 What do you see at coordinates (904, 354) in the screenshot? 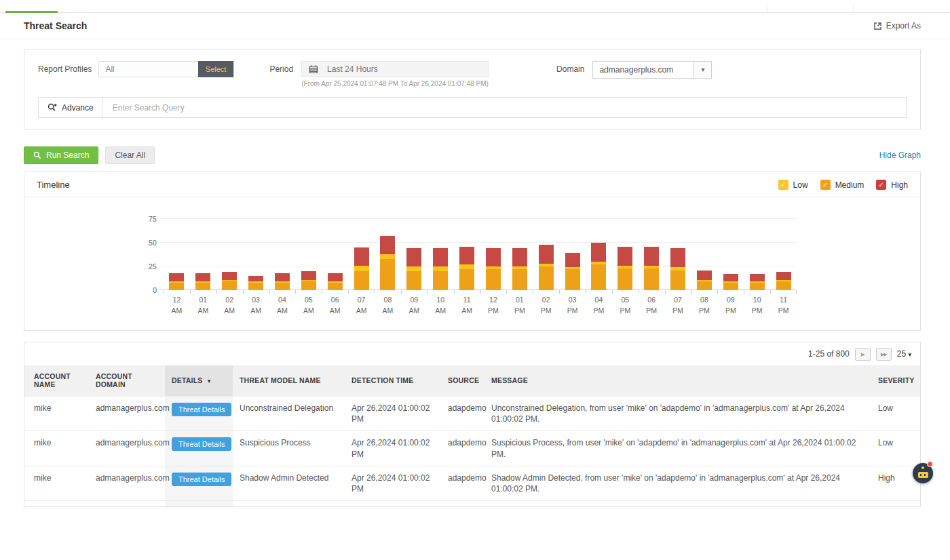
I see `page-size-dropdown: 25 ▾` at bounding box center [904, 354].